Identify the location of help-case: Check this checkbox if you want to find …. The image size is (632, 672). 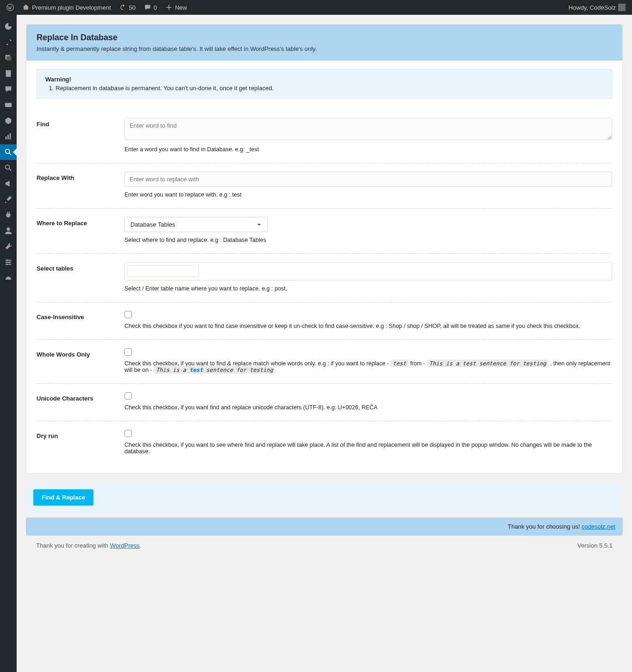
(368, 326).